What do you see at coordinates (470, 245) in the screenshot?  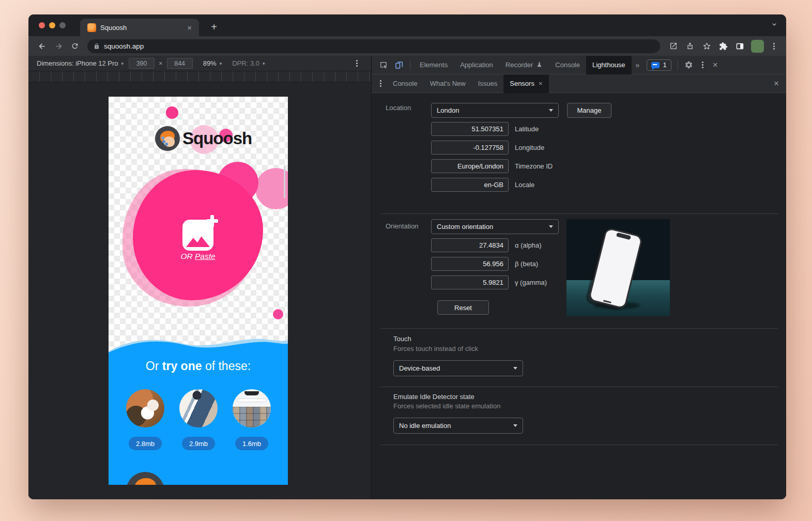 I see `alpha-input` at bounding box center [470, 245].